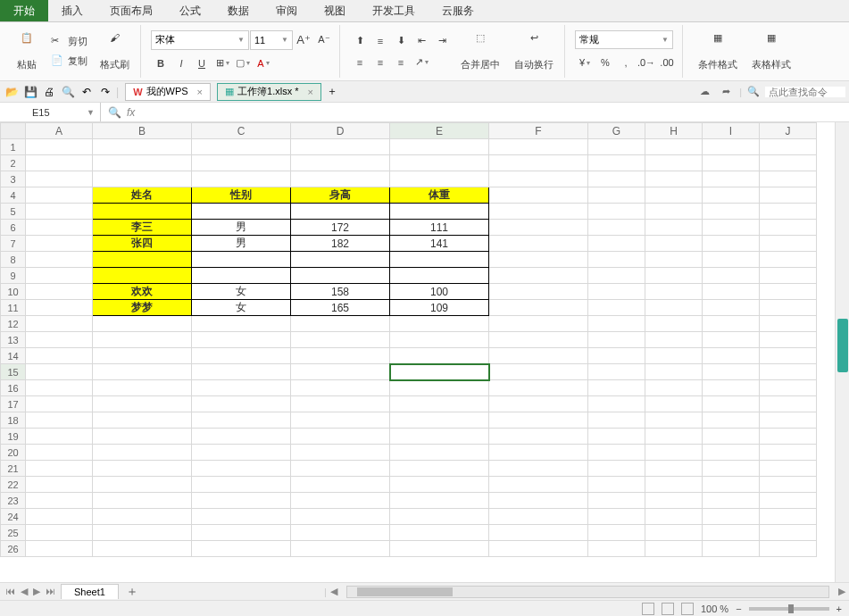 This screenshot has height=616, width=849. Describe the element at coordinates (70, 42) in the screenshot. I see `cut-button: ✂剪切` at that location.